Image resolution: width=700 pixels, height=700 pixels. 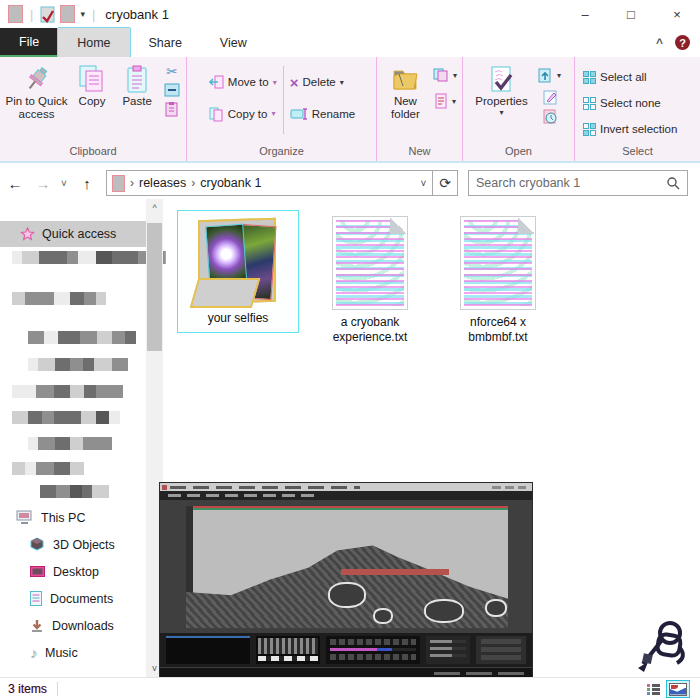 What do you see at coordinates (172, 109) in the screenshot?
I see `paste-shortcut-icon` at bounding box center [172, 109].